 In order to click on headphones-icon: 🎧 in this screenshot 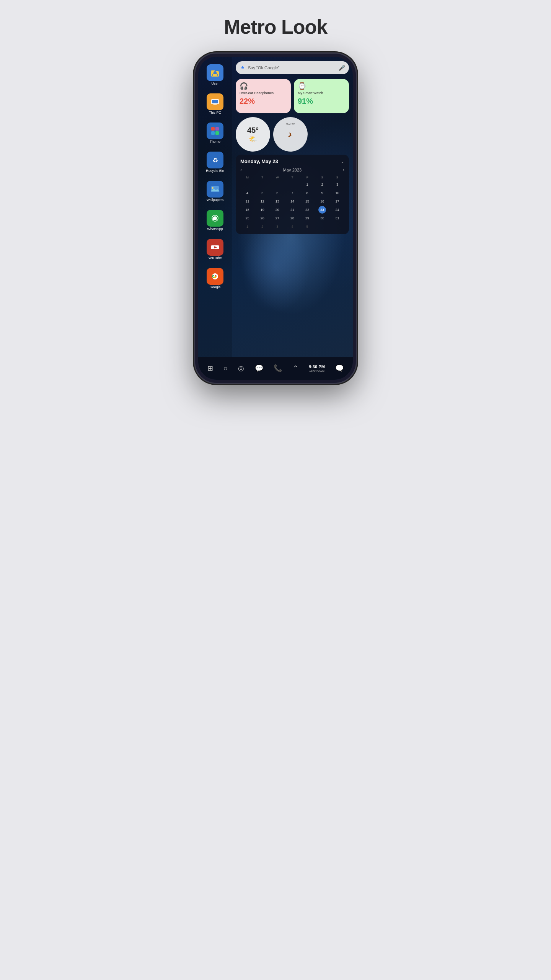, I will do `click(263, 86)`.